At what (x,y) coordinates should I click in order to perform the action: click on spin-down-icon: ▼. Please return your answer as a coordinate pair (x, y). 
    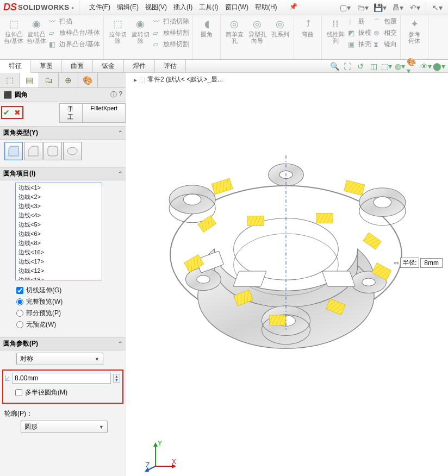
    Looking at the image, I should click on (116, 380).